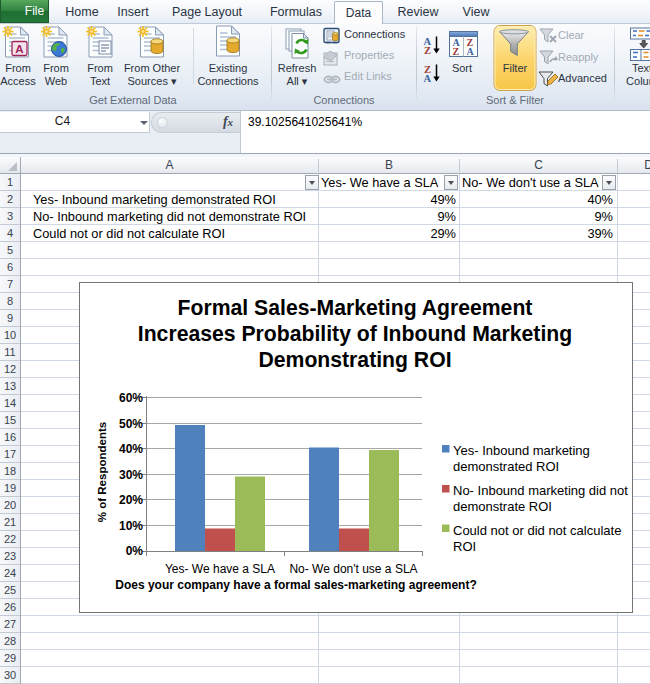 This screenshot has width=650, height=684. Describe the element at coordinates (131, 500) in the screenshot. I see `svg-text: 20%` at that location.